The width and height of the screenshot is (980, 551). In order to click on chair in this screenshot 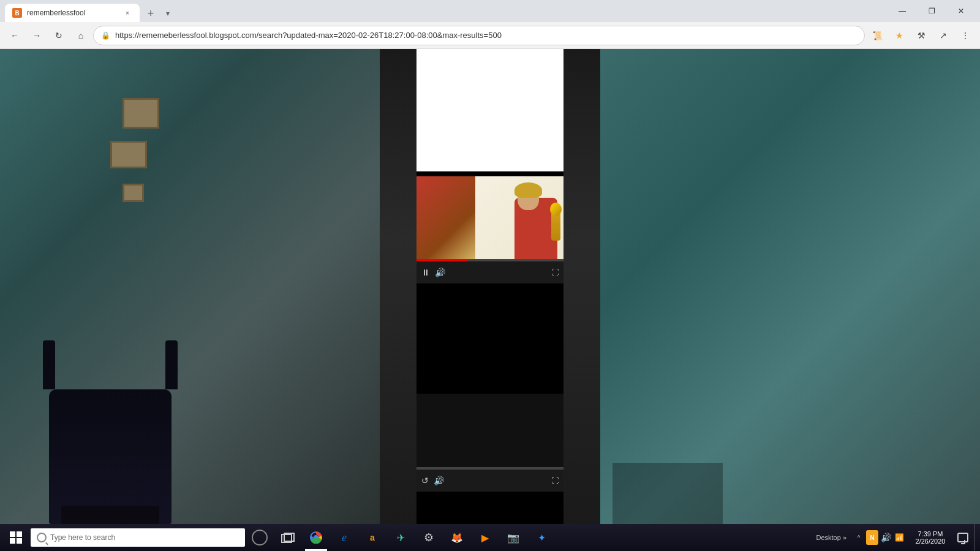, I will do `click(110, 457)`.